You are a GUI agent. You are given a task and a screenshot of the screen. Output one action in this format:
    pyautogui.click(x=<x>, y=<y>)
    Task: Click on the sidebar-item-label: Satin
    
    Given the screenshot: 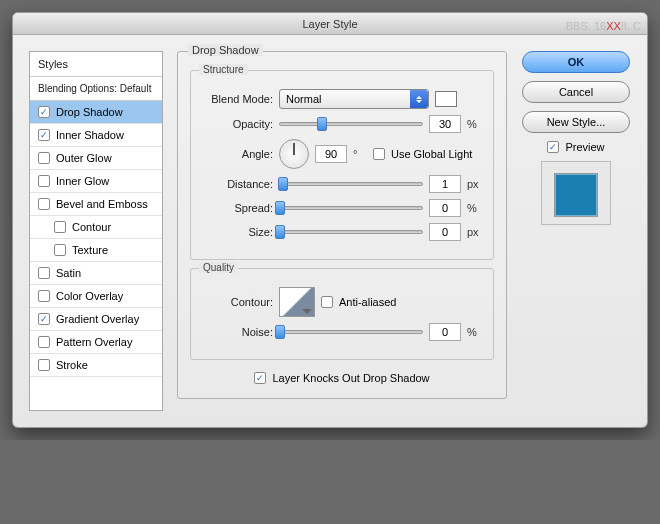 What is the action you would take?
    pyautogui.click(x=68, y=273)
    